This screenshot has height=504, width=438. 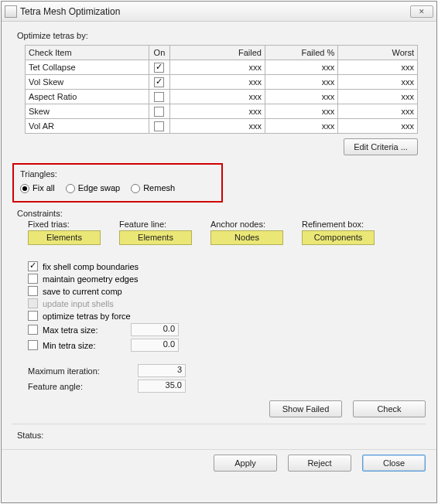 What do you see at coordinates (93, 189) in the screenshot?
I see `radio-edge-swap: Edge swap` at bounding box center [93, 189].